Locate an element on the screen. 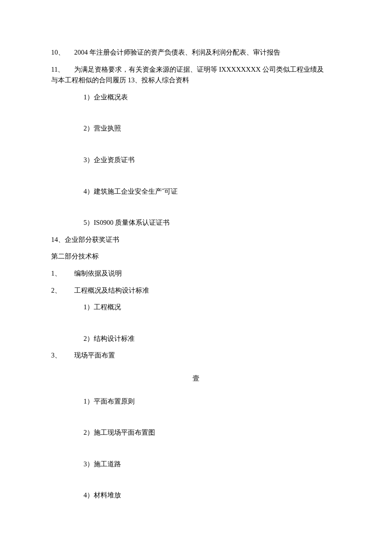  part2-item-3-sub-3: 3）施工道路 is located at coordinates (196, 464).